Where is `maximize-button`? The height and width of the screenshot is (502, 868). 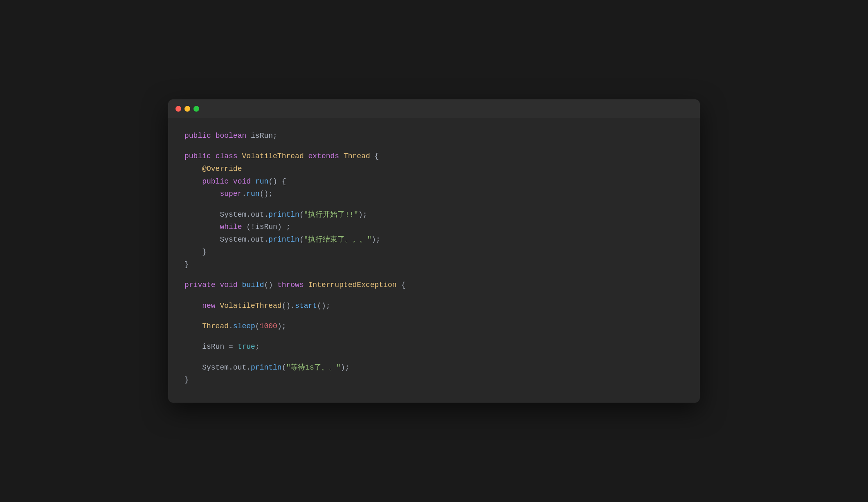
maximize-button is located at coordinates (196, 109).